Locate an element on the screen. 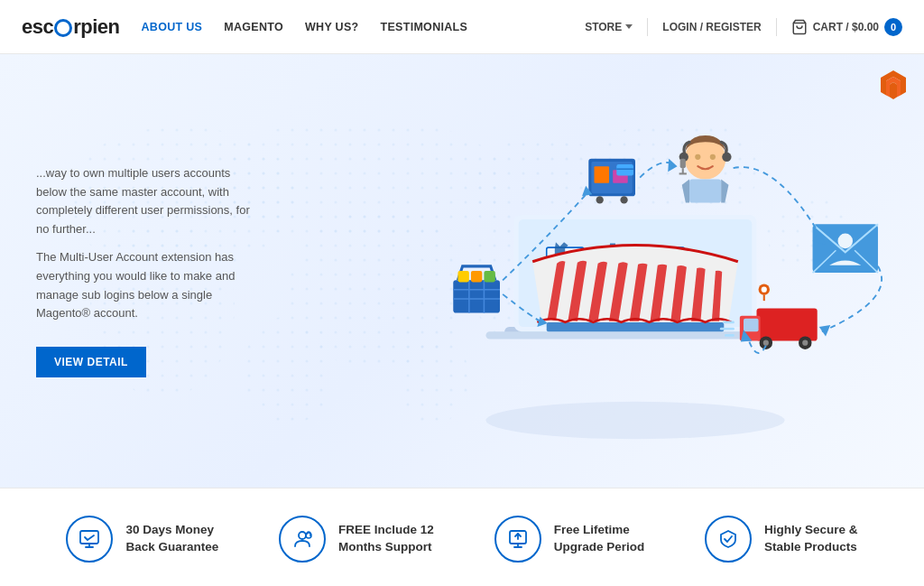 This screenshot has height=586, width=924. feature-text-secure: Highly Secure & Stable Products is located at coordinates (811, 539).